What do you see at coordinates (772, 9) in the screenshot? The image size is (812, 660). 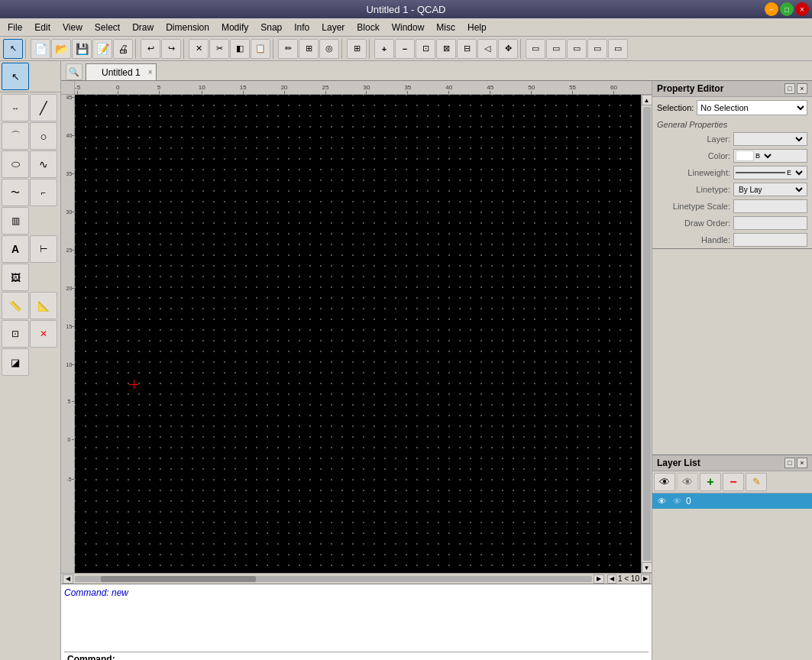 I see `minimize-button: −` at bounding box center [772, 9].